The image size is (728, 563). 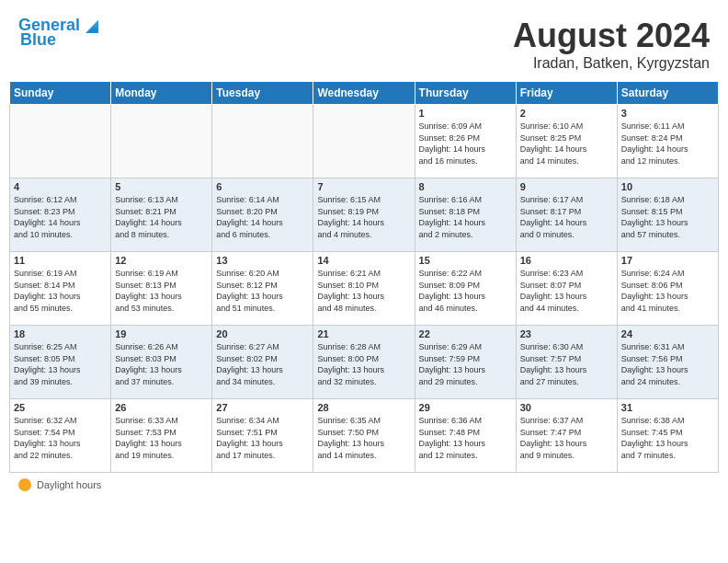 I want to click on day-info: Sunrise: 6:34 AM Sunset: 7:51 PM Dayligh…, so click(x=263, y=438).